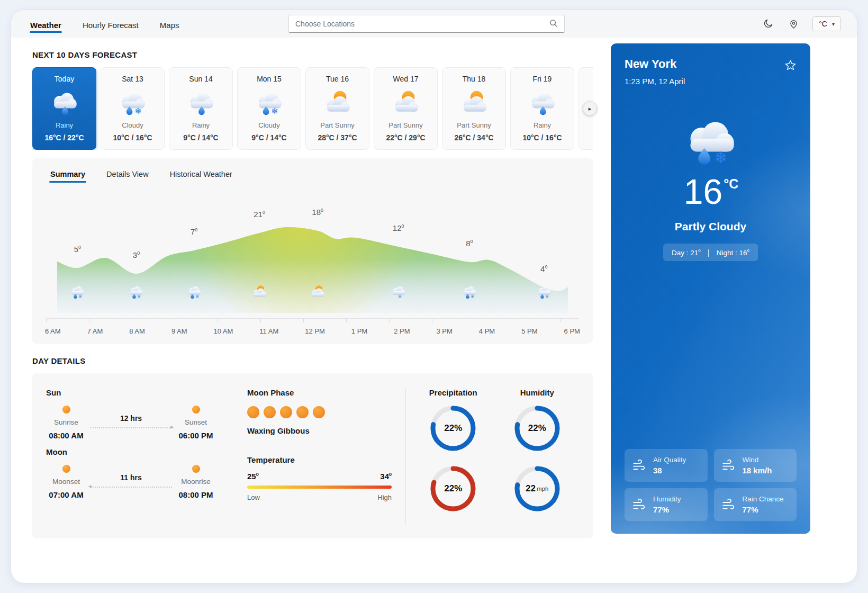  What do you see at coordinates (53, 331) in the screenshot?
I see `time-tick-label: 6 AM` at bounding box center [53, 331].